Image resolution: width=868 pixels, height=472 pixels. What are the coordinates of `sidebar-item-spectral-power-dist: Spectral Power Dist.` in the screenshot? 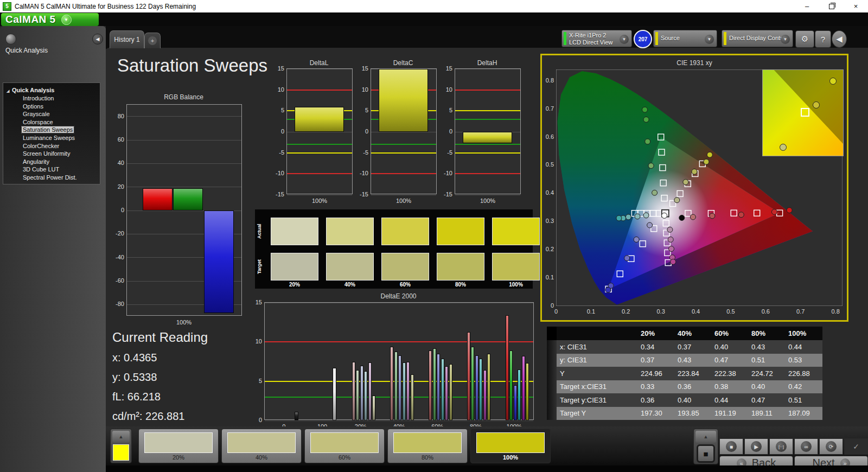 It's located at (52, 178).